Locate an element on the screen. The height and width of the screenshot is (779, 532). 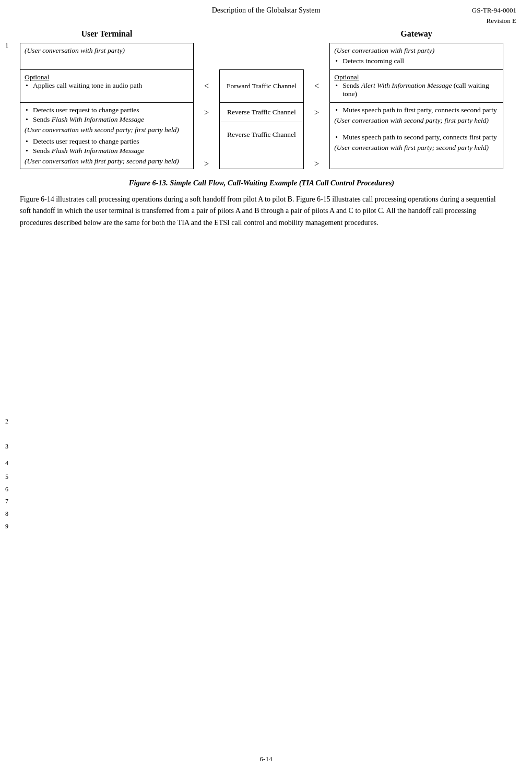
gateway-row3: Mutes speech path to first party, connec… is located at coordinates (417, 136).